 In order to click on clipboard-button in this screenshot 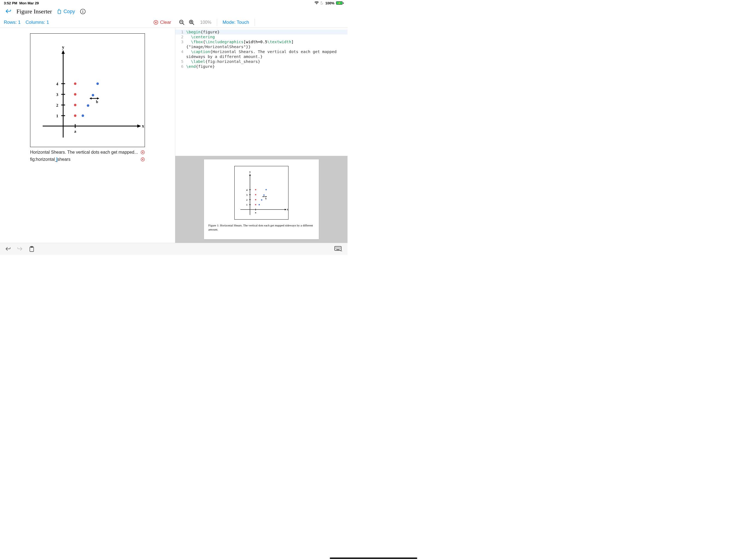, I will do `click(32, 249)`.